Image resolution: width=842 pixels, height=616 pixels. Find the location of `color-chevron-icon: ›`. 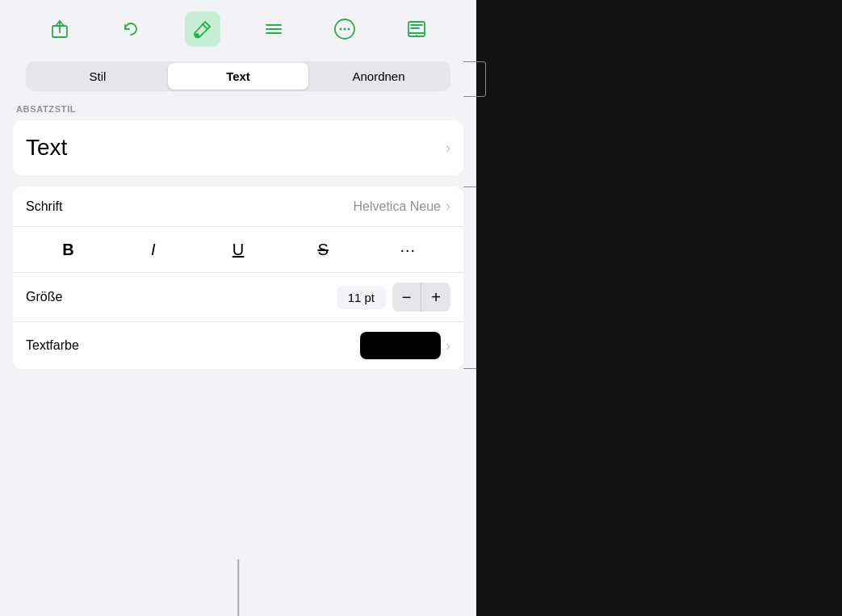

color-chevron-icon: › is located at coordinates (448, 346).